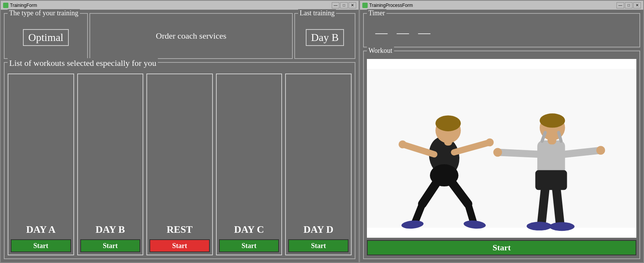 Image resolution: width=644 pixels, height=263 pixels. I want to click on day-a-start-button: Start, so click(41, 246).